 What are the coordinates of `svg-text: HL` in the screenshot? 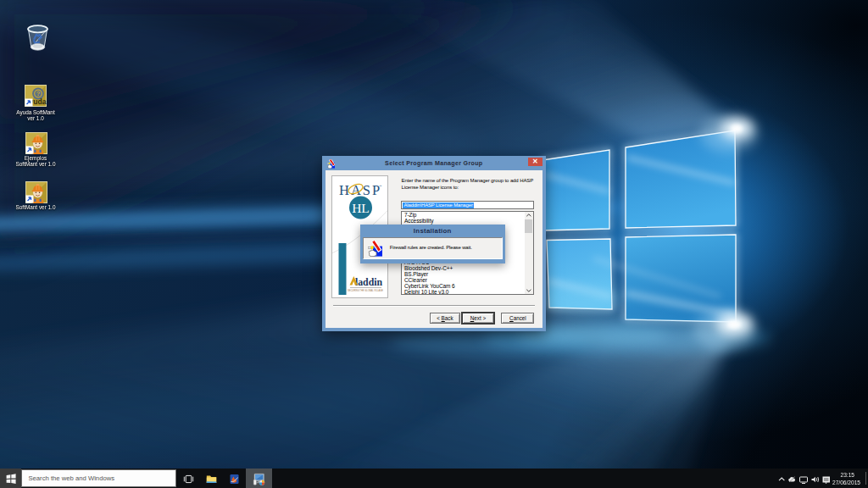 It's located at (361, 207).